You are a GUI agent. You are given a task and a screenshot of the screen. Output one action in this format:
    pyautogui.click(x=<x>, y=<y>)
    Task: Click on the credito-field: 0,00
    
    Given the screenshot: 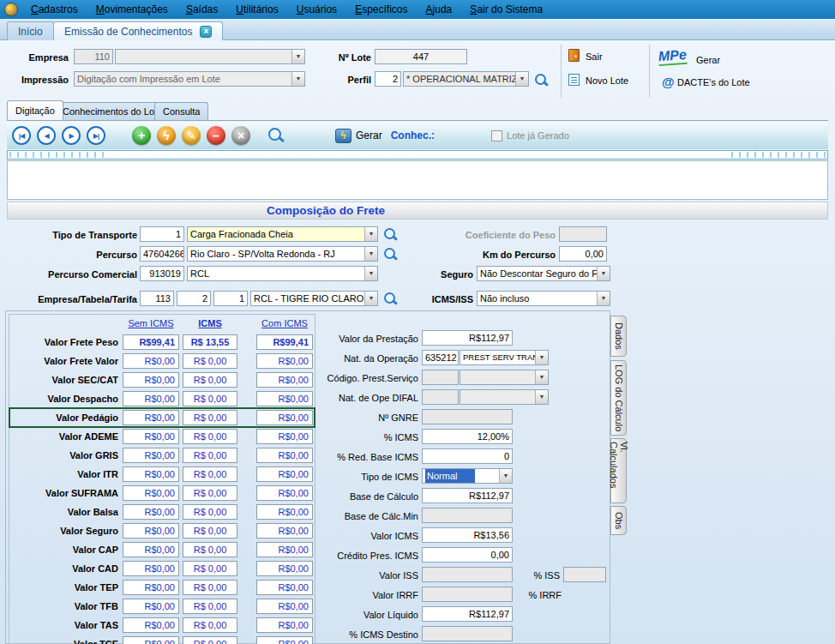 What is the action you would take?
    pyautogui.click(x=467, y=555)
    